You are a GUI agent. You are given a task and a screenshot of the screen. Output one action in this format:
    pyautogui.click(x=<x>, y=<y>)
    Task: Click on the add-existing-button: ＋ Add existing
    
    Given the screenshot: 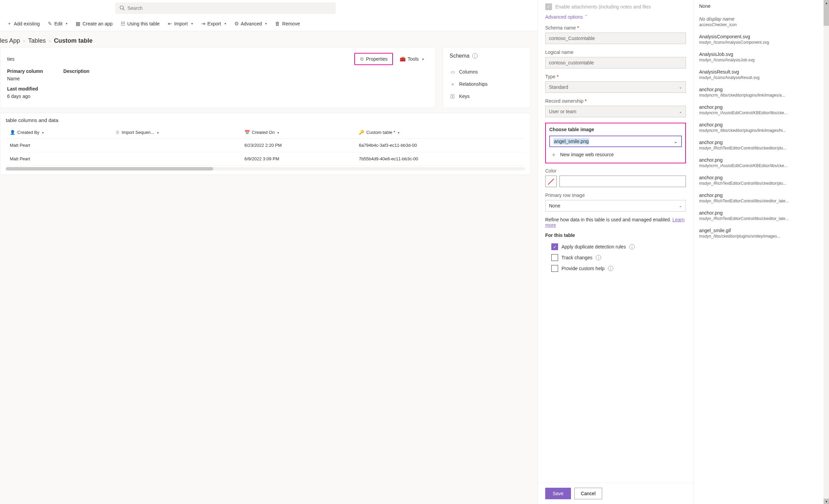 What is the action you would take?
    pyautogui.click(x=23, y=24)
    